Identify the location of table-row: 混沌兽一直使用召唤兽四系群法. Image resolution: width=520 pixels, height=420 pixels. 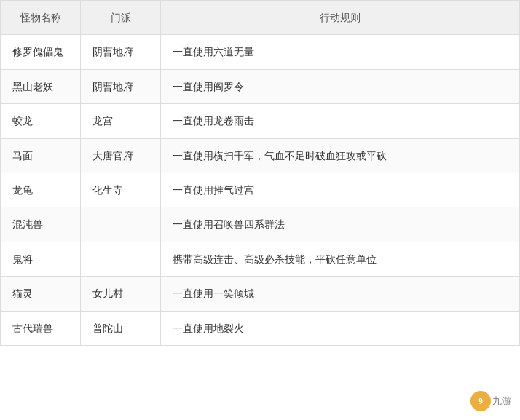
(261, 224).